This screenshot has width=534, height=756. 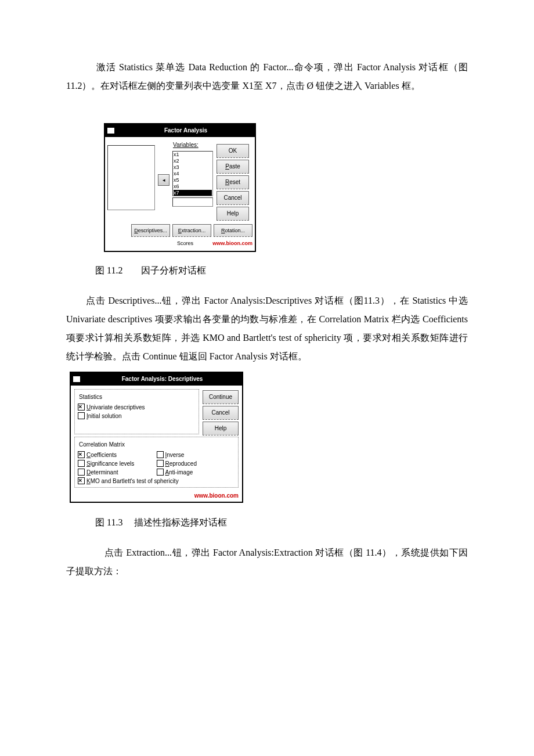 What do you see at coordinates (117, 463) in the screenshot?
I see `significance-checkbox: Significance levels` at bounding box center [117, 463].